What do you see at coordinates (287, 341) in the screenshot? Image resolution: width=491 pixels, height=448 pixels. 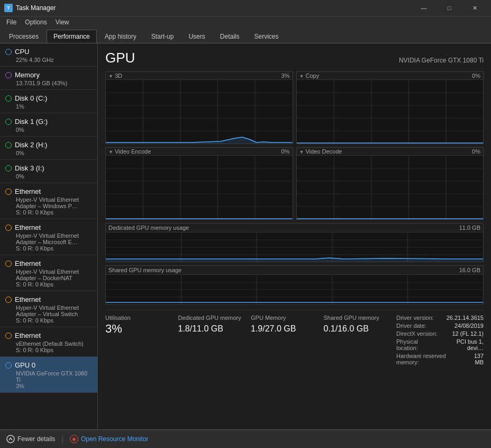 I see `stat-gpu-mem: GPU Memory 1.9/27.0 GB` at bounding box center [287, 341].